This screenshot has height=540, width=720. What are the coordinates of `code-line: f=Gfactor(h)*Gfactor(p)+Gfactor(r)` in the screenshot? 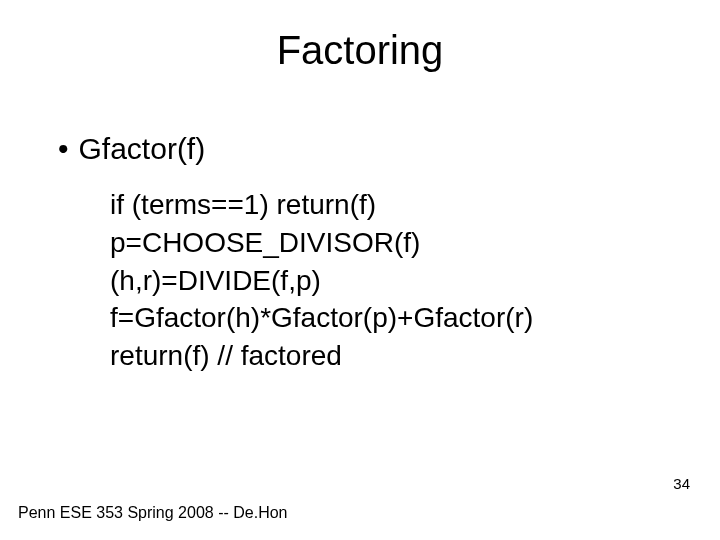 It's located at (322, 318).